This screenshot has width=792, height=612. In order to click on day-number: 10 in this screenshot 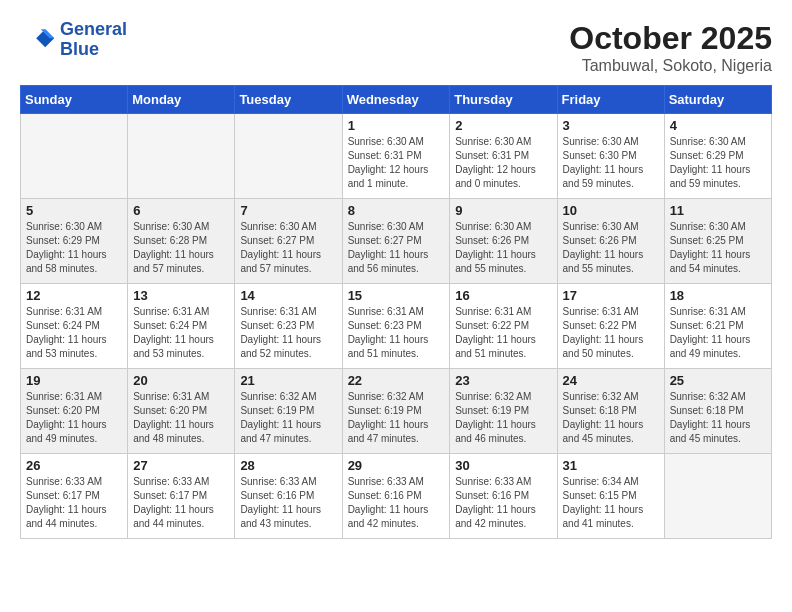, I will do `click(611, 210)`.